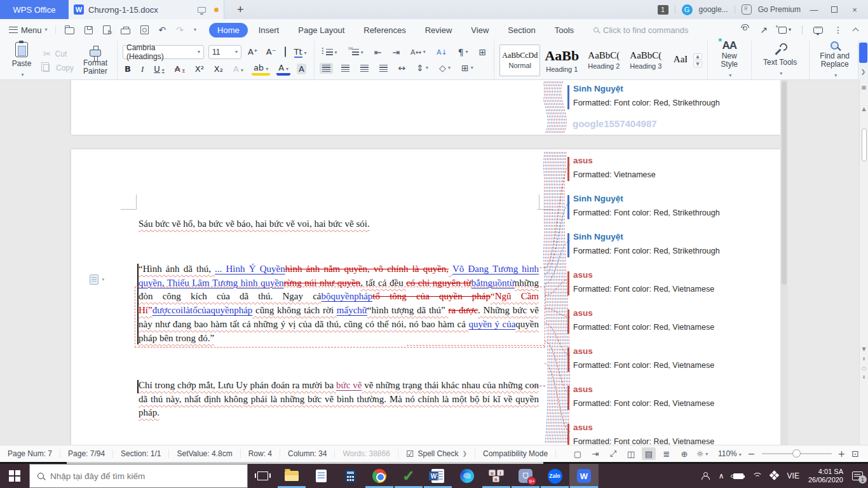  Describe the element at coordinates (180, 30) in the screenshot. I see `redo-icon` at that location.